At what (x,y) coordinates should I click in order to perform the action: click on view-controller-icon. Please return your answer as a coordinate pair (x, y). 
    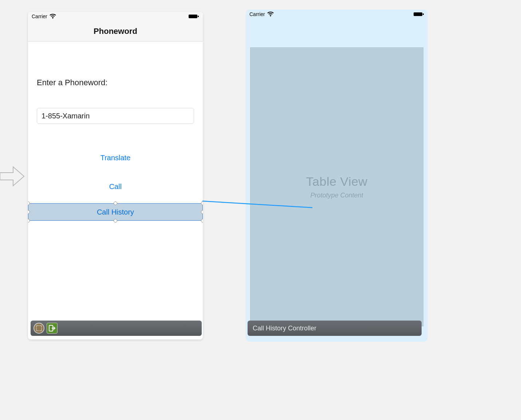
    Looking at the image, I should click on (39, 328).